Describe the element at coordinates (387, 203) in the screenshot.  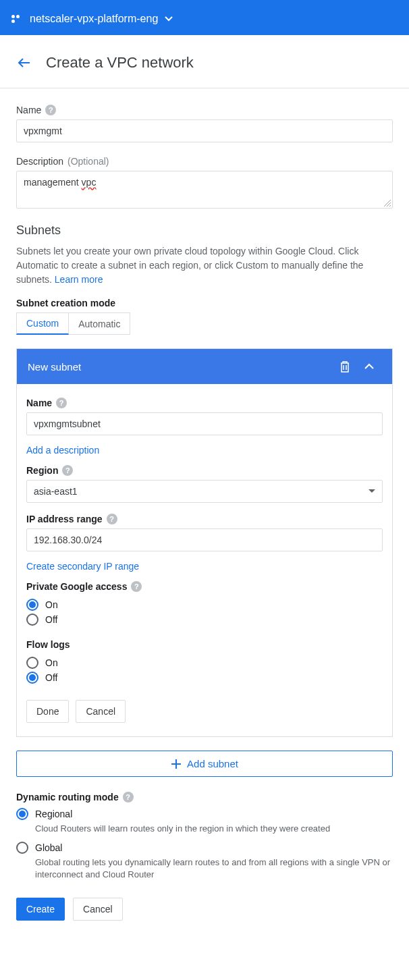
I see `resize-handle-icon` at that location.